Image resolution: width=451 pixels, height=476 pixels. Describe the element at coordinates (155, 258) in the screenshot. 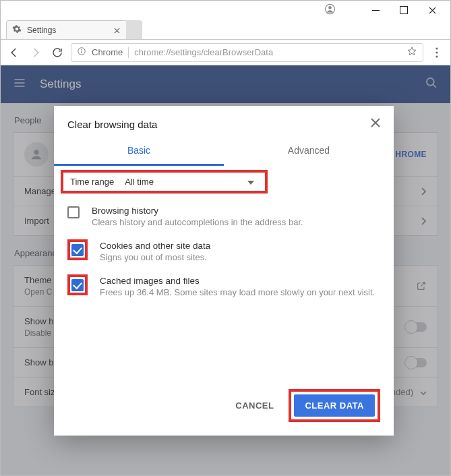

I see `option-sub: Signs you out of most sites.` at that location.